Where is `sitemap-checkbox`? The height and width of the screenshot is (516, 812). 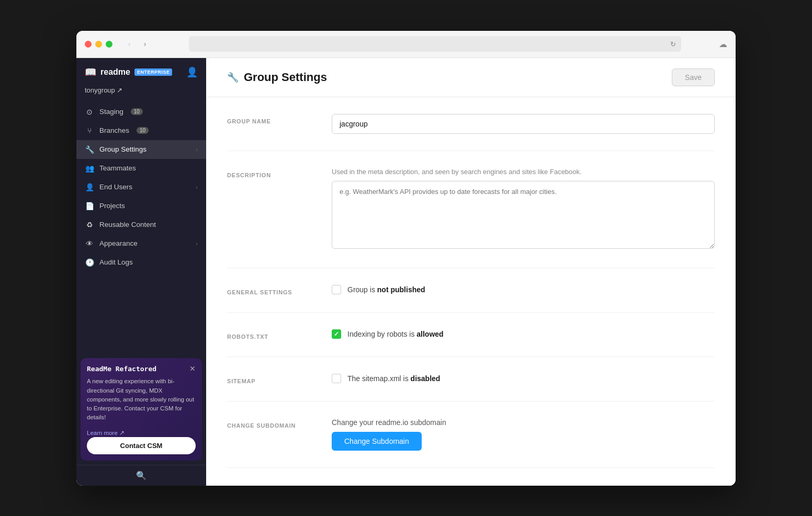
sitemap-checkbox is located at coordinates (336, 379).